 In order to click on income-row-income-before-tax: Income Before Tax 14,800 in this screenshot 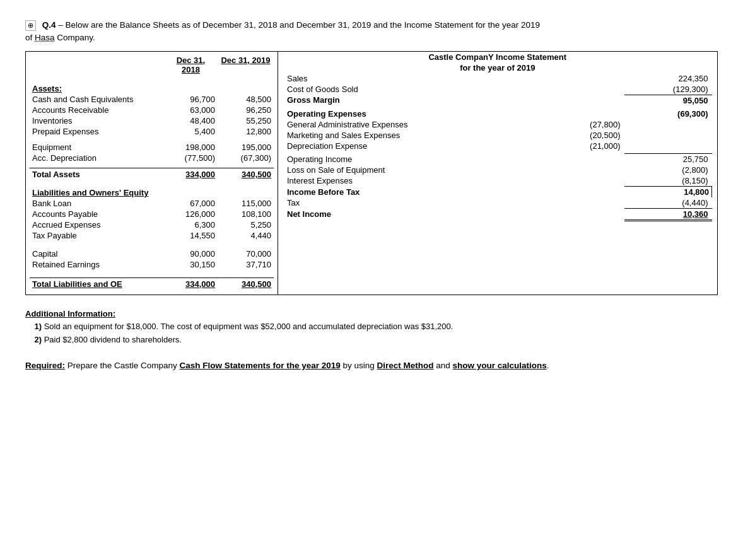, I will do `click(498, 192)`.